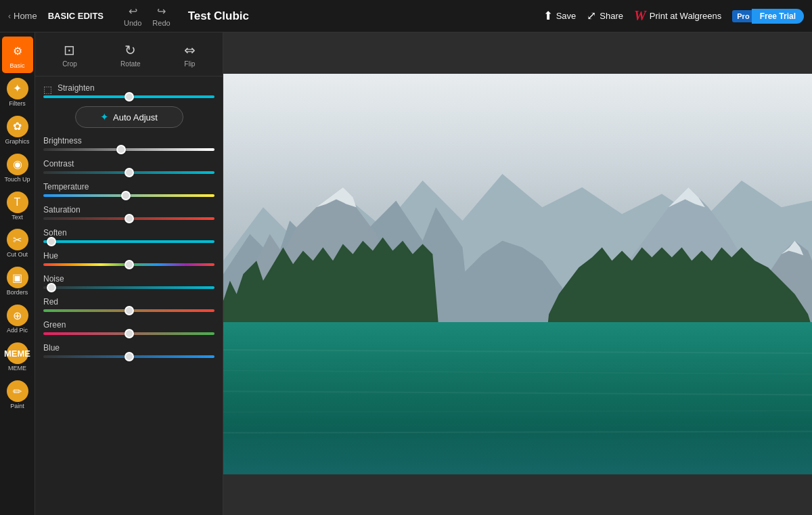 This screenshot has height=515, width=812. Describe the element at coordinates (129, 311) in the screenshot. I see `red-slider` at that location.